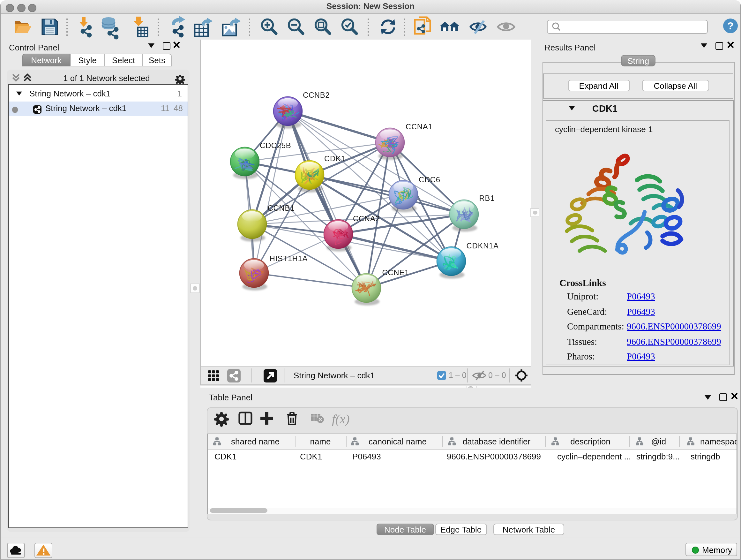 Image resolution: width=741 pixels, height=560 pixels. I want to click on svg-text: String Network – cdk1, so click(334, 375).